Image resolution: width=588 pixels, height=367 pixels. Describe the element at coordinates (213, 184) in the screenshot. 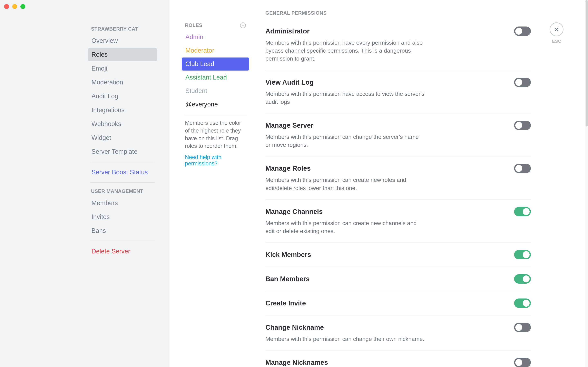

I see `roles-column: ROLES AdminModeratorClub LeadAssistant L…` at that location.